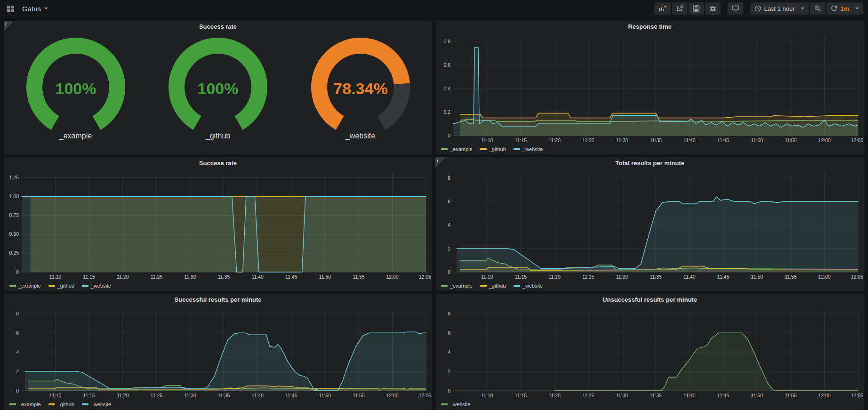 The height and width of the screenshot is (410, 868). Describe the element at coordinates (218, 300) in the screenshot. I see `panel-title: Successful results per minute` at that location.